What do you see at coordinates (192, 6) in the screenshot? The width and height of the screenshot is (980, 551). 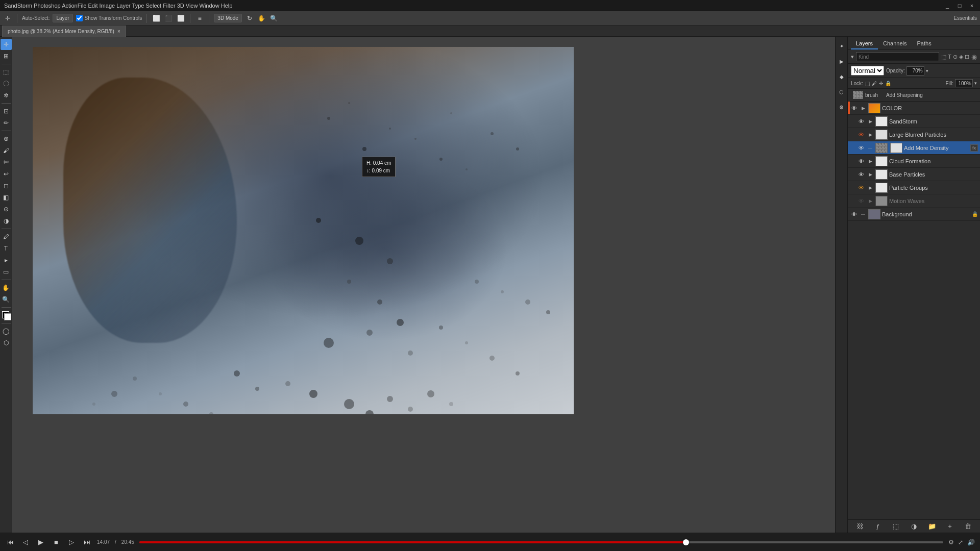 I see `menu-view: View` at bounding box center [192, 6].